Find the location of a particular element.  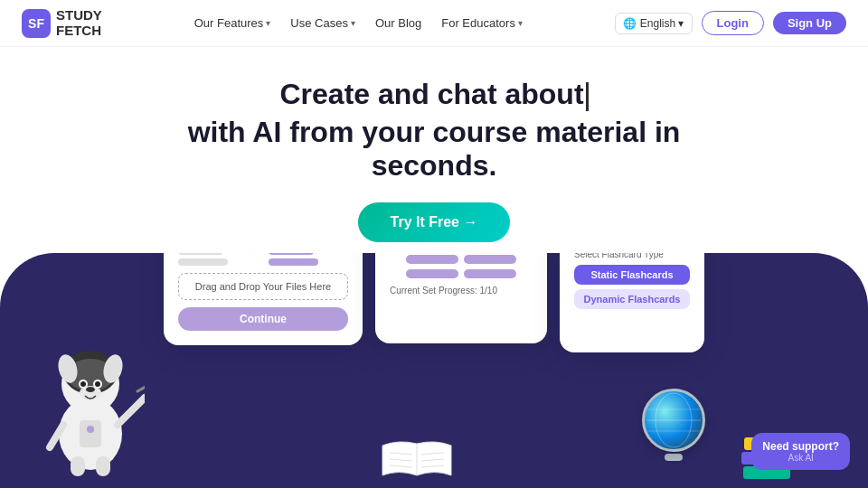

flashcard-type-card: Select Flashcard Type Static Flashcards … is located at coordinates (632, 303).